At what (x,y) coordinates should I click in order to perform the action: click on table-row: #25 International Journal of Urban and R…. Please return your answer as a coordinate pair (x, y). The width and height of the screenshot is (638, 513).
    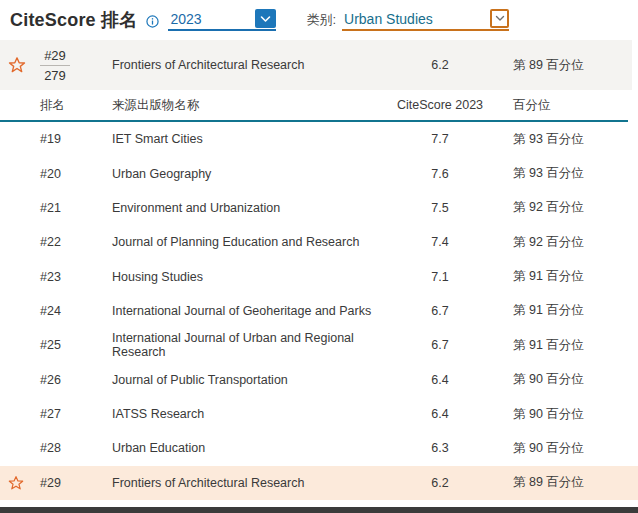
    Looking at the image, I should click on (319, 345).